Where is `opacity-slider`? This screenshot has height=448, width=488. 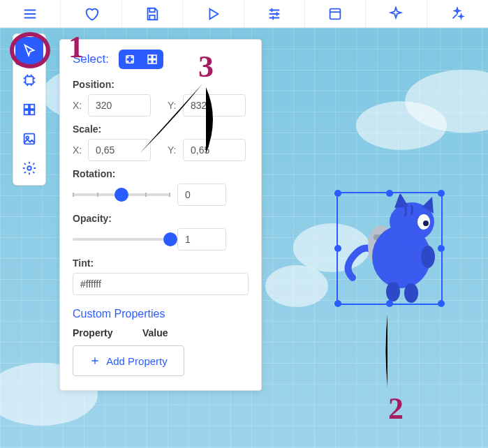 opacity-slider is located at coordinates (121, 239).